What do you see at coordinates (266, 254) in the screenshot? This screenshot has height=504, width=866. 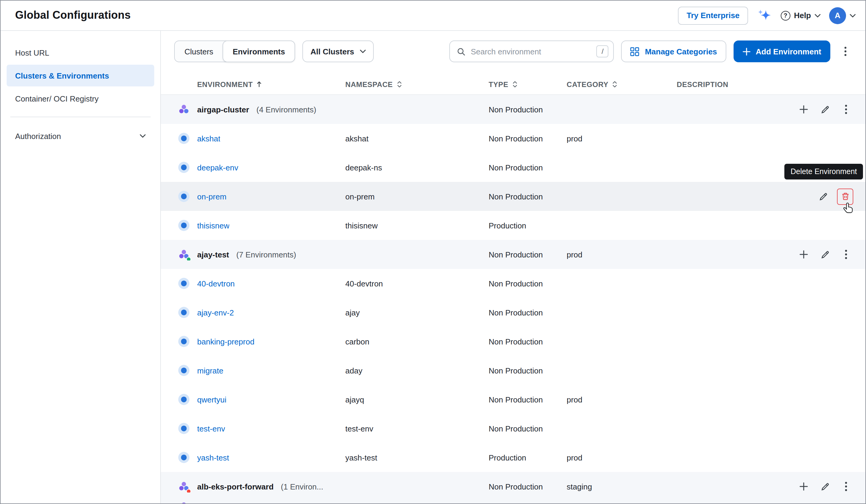 I see `environment-count-label: (7 Environments)` at bounding box center [266, 254].